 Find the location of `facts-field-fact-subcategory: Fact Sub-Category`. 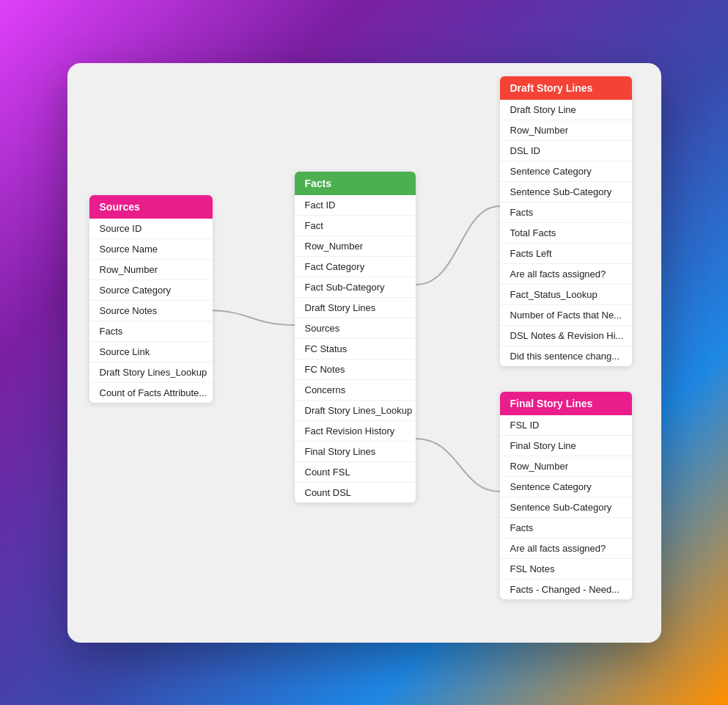

facts-field-fact-subcategory: Fact Sub-Category is located at coordinates (355, 288).